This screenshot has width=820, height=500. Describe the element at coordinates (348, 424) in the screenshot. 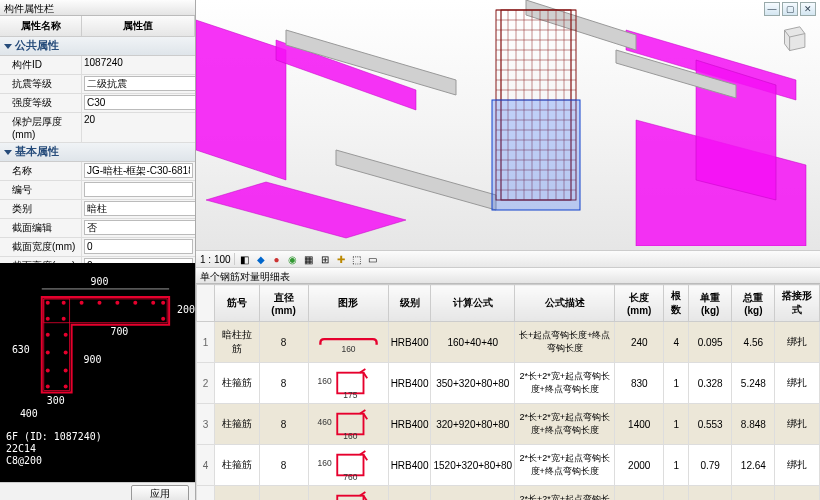

I see `shape-icon: 460160` at that location.